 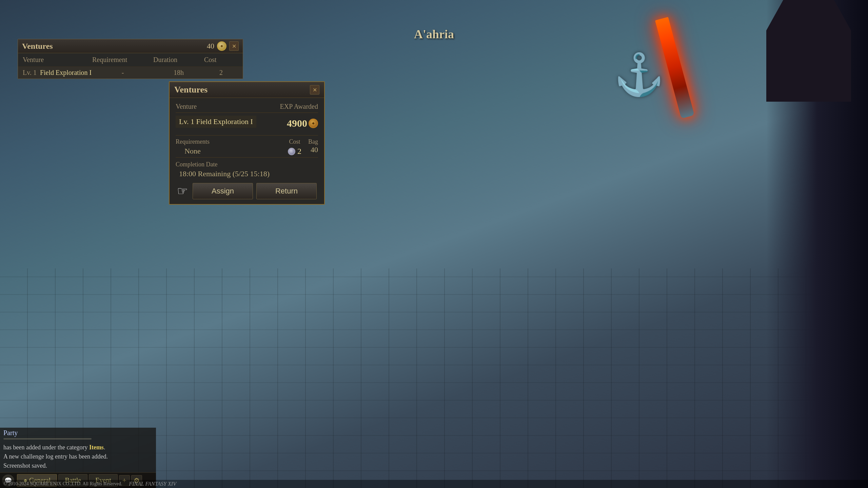 I want to click on detail-venture-header-row: Venture EXP Awarded, so click(x=247, y=108).